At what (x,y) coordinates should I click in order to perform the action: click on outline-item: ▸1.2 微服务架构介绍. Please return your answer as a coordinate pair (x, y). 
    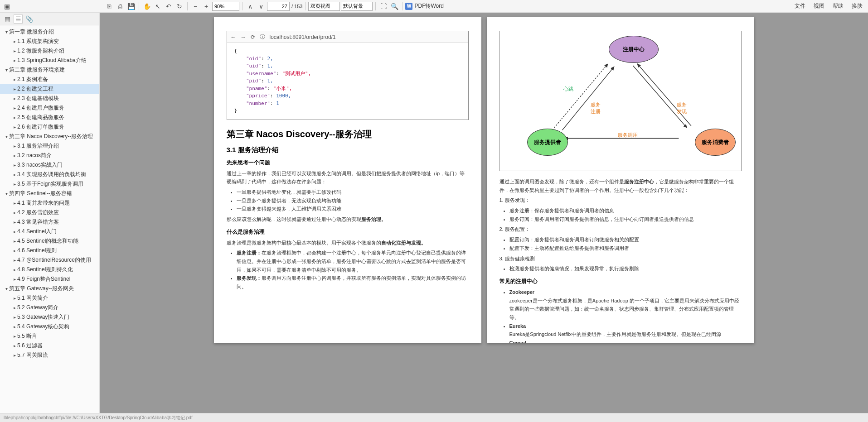
    Looking at the image, I should click on (50, 51).